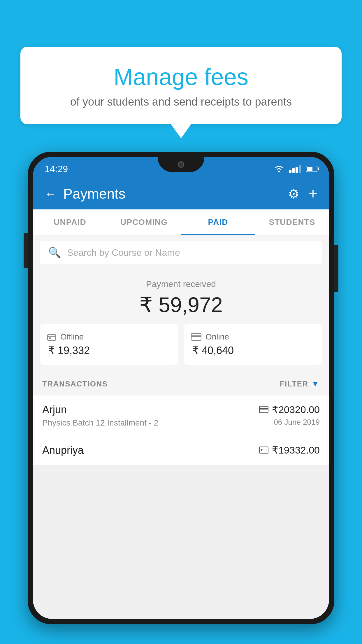 This screenshot has width=362, height=644. Describe the element at coordinates (181, 85) in the screenshot. I see `speech-bubble-container: Manage fees of your students and send re…` at that location.